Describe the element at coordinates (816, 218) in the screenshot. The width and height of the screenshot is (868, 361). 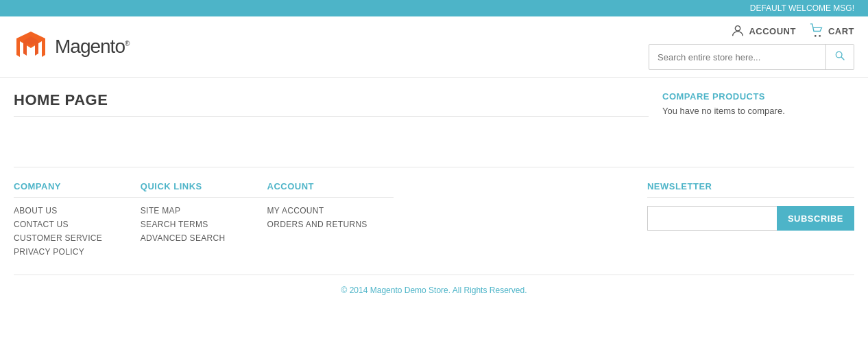
I see `subscribe-button: SUBSCRIBE` at that location.